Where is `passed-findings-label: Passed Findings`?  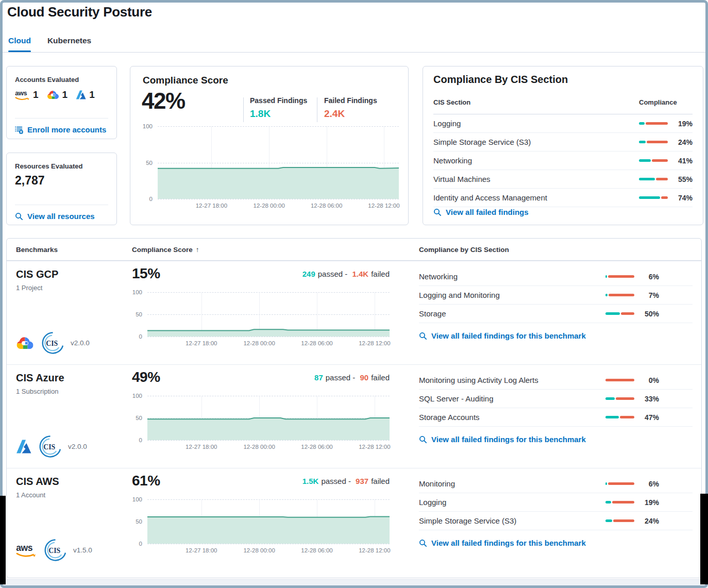 passed-findings-label: Passed Findings is located at coordinates (278, 100).